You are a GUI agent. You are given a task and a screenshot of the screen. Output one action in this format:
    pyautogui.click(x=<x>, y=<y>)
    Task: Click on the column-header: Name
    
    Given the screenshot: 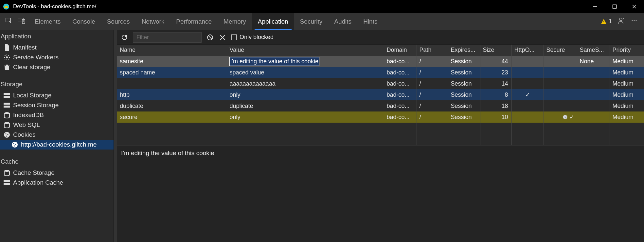 What is the action you would take?
    pyautogui.click(x=172, y=50)
    